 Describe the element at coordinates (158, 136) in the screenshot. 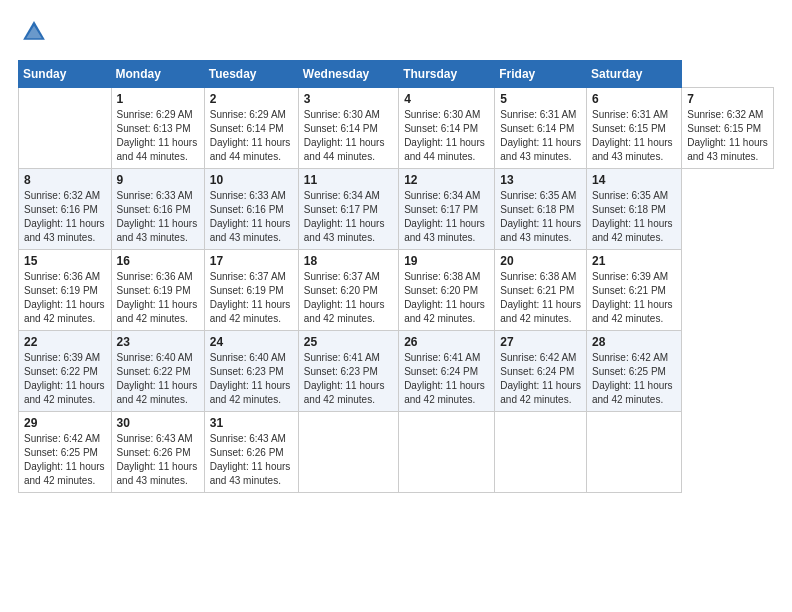

I see `day-info: Sunrise: 6:29 AM Sunset: 6:13 PM Dayligh…` at that location.